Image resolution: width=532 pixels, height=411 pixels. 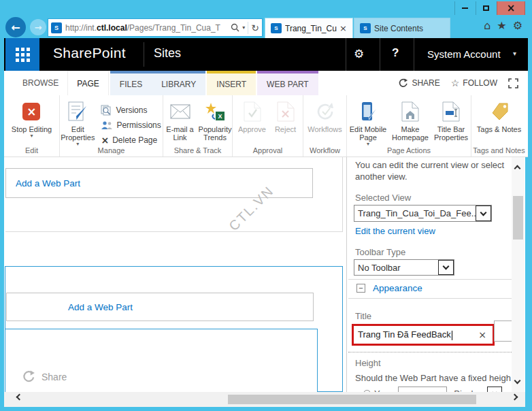 What do you see at coordinates (410, 29) in the screenshot?
I see `tab-label: Site Contents` at bounding box center [410, 29].